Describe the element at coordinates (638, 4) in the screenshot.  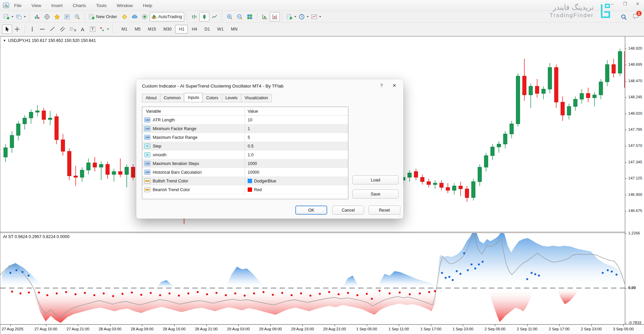
I see `window-close-button: ✕` at that location.